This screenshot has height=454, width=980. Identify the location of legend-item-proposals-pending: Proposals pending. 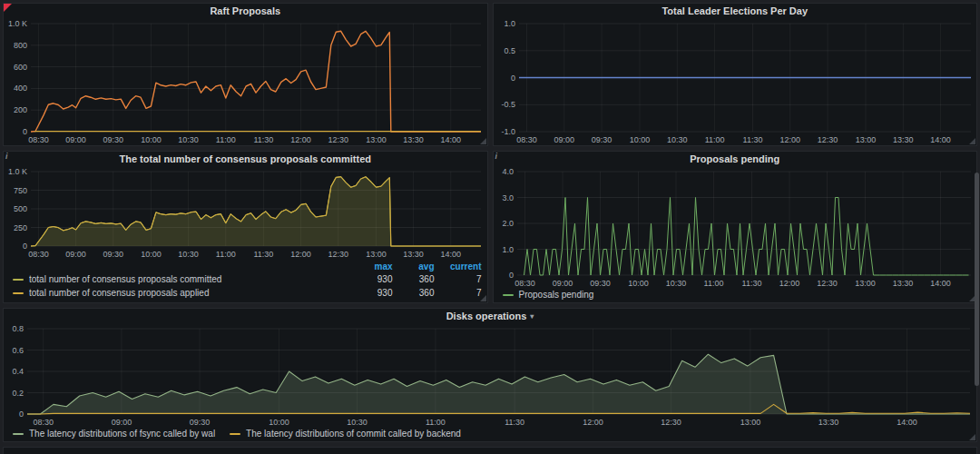
(548, 294).